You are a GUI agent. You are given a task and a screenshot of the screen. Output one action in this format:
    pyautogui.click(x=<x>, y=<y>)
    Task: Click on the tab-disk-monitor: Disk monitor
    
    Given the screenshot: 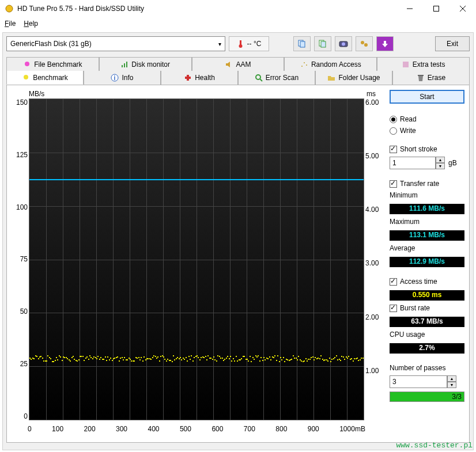 What is the action you would take?
    pyautogui.click(x=145, y=64)
    